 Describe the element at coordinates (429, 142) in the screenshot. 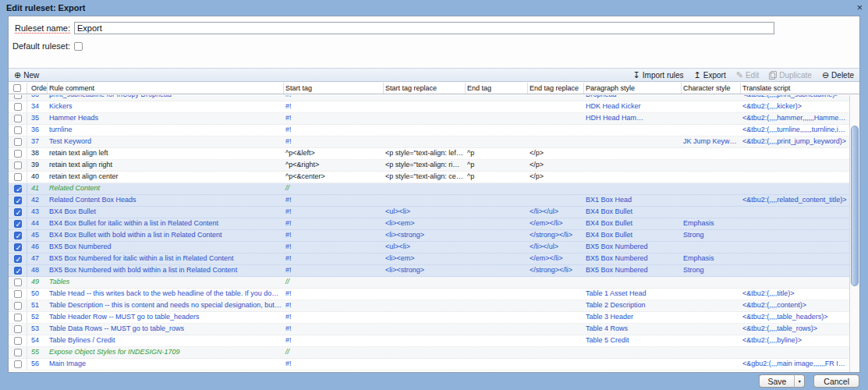

I see `table-row: 37 Test Keyword #! JK Jump Keyw… <&tbu2:…` at that location.